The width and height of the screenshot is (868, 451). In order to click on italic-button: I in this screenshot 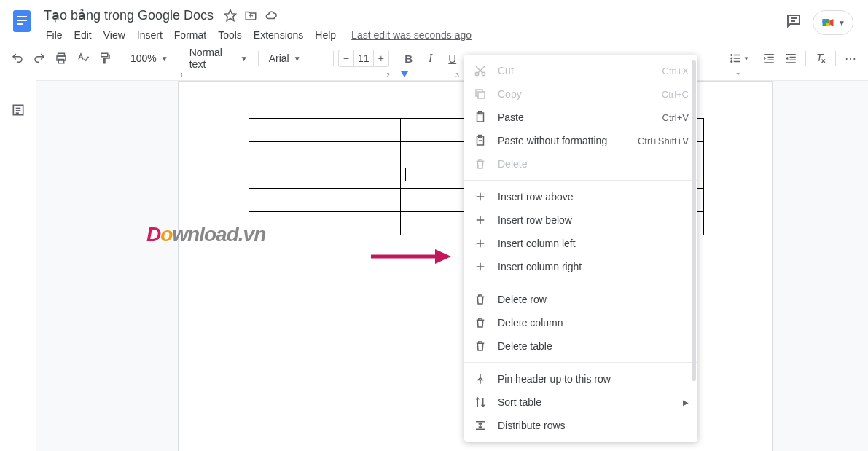, I will do `click(431, 58)`.